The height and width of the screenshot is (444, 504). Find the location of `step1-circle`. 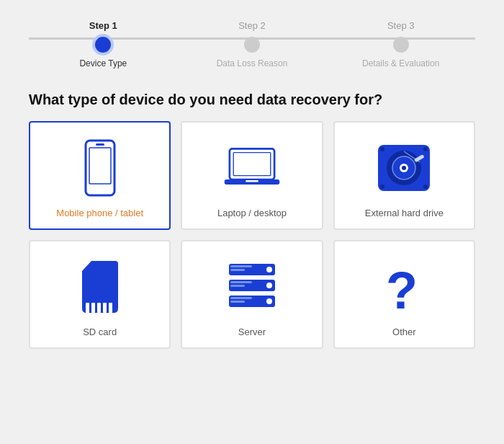

step1-circle is located at coordinates (103, 45).